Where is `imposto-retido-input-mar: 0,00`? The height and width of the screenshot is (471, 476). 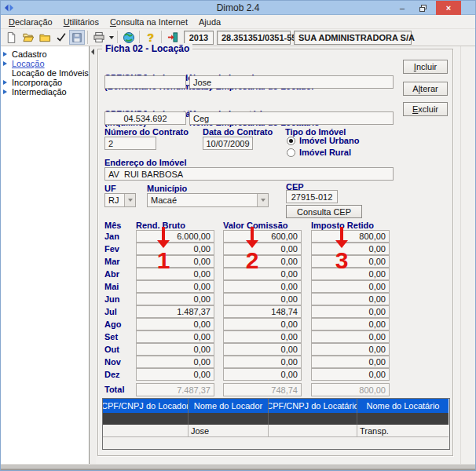
imposto-retido-input-mar: 0,00 is located at coordinates (350, 261).